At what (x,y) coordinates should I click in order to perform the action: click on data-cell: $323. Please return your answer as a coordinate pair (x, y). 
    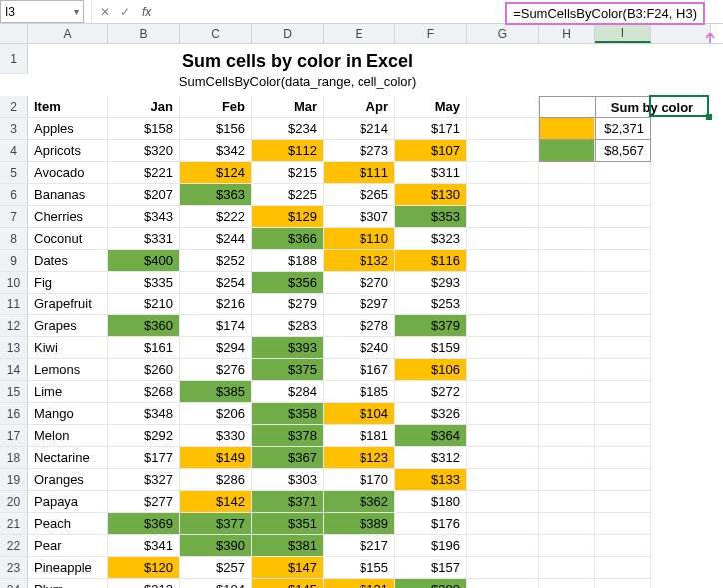
    Looking at the image, I should click on (431, 239).